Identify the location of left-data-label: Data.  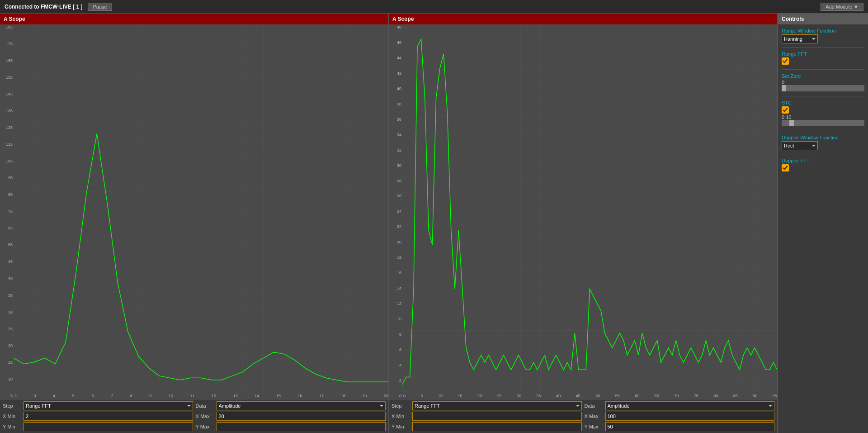
(205, 406).